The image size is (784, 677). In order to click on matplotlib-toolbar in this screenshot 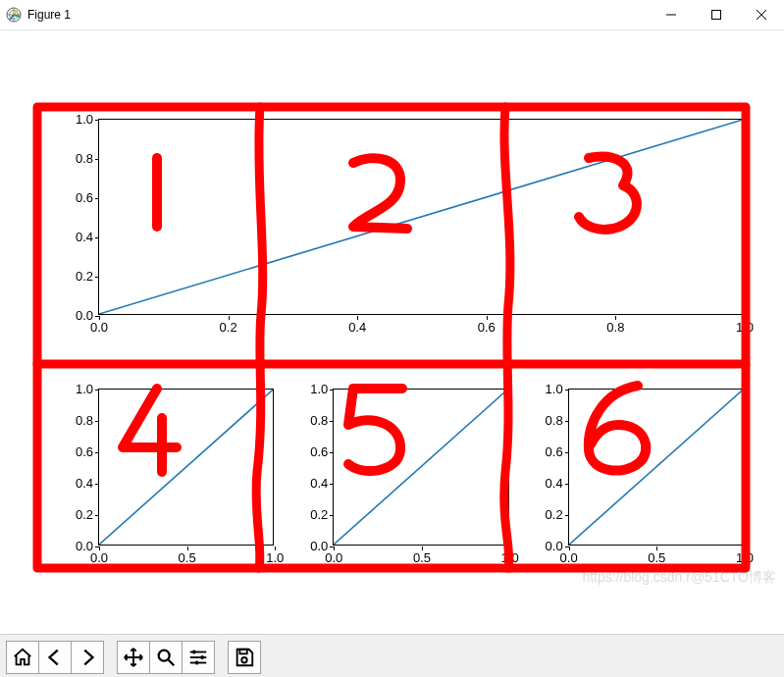, I will do `click(392, 655)`.